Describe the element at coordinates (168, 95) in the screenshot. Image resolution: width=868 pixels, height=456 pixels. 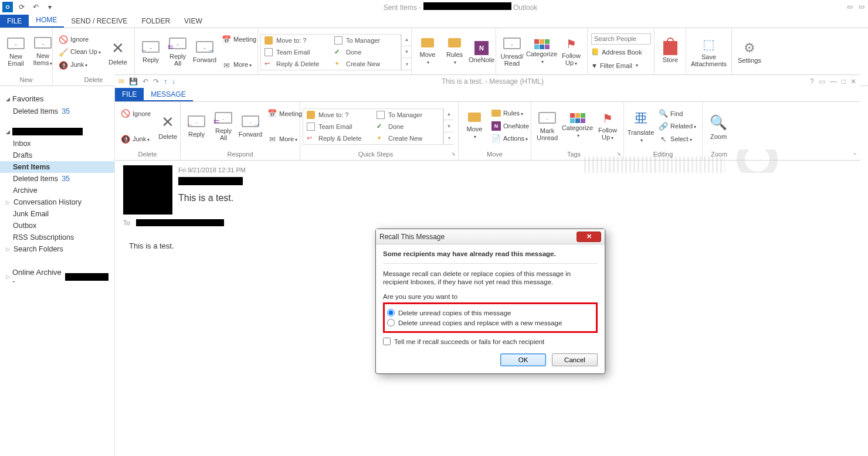
I see `msg-tab-message: MESSAGE` at that location.